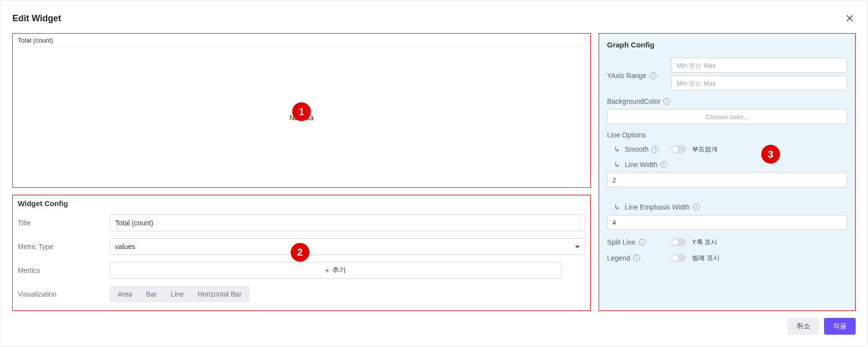 Image resolution: width=868 pixels, height=347 pixels. I want to click on close-button, so click(850, 18).